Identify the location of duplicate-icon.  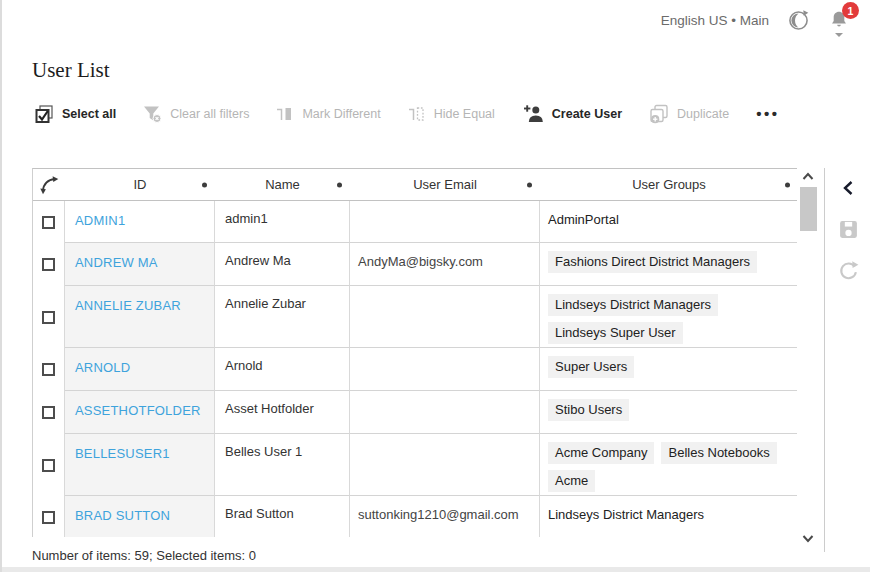
(659, 114).